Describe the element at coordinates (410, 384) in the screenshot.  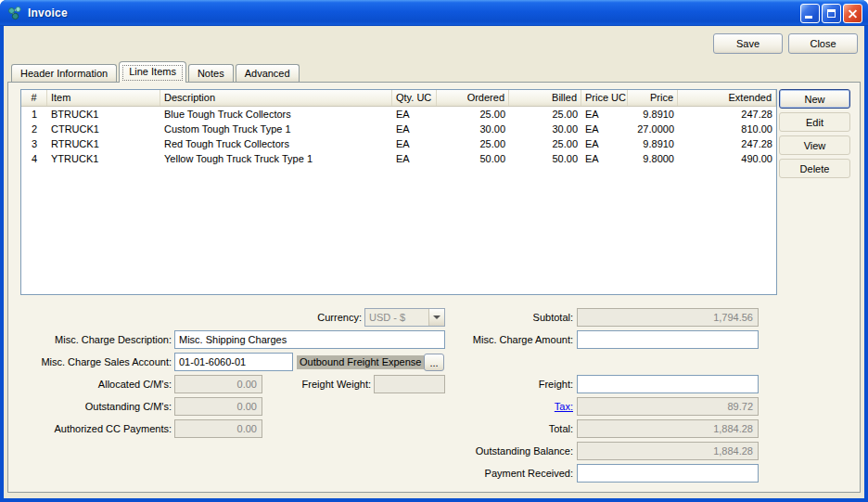
I see `freight-weight-field` at that location.